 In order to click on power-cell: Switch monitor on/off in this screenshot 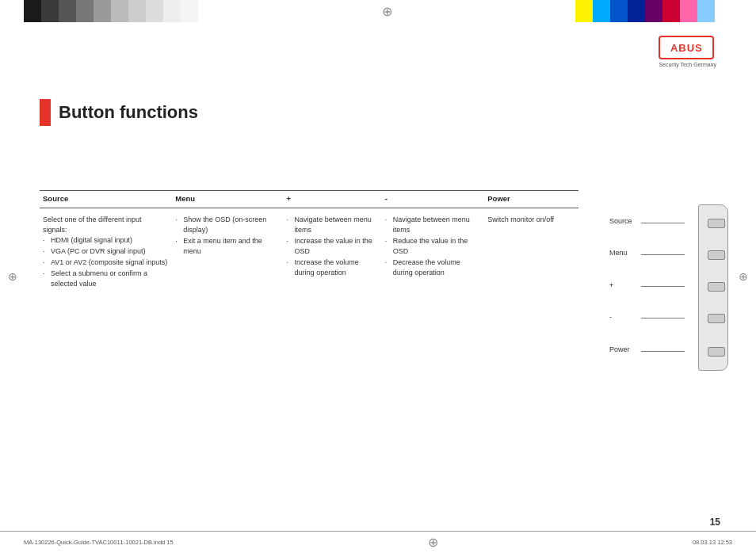, I will do `click(531, 253)`.